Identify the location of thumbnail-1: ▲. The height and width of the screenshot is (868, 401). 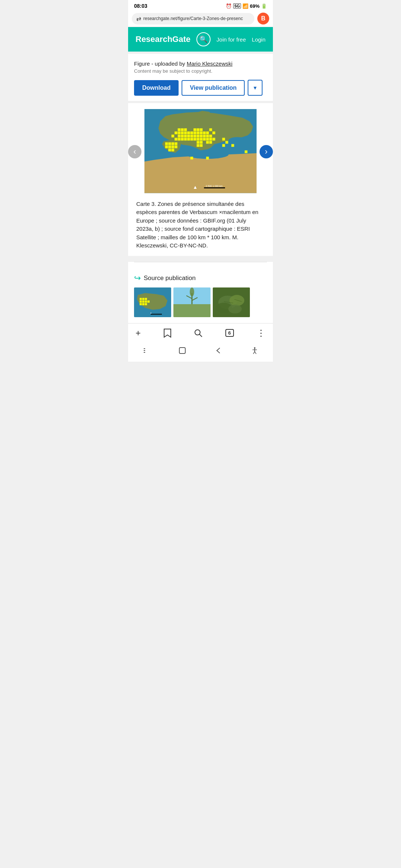
(153, 302).